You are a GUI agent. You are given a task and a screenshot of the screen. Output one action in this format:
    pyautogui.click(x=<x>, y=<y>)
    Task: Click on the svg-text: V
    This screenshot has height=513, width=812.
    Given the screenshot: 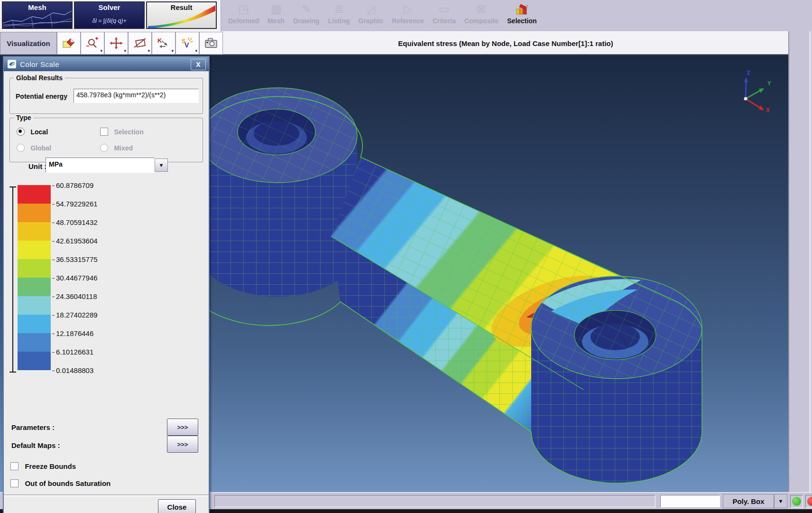 What is the action you would take?
    pyautogui.click(x=187, y=45)
    